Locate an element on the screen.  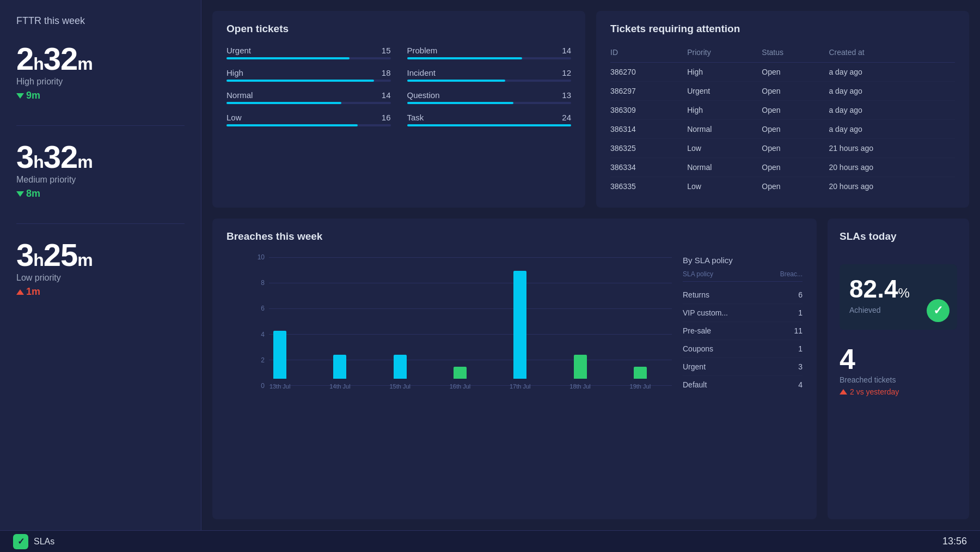
high-priority-time: 2h32m is located at coordinates (100, 59).